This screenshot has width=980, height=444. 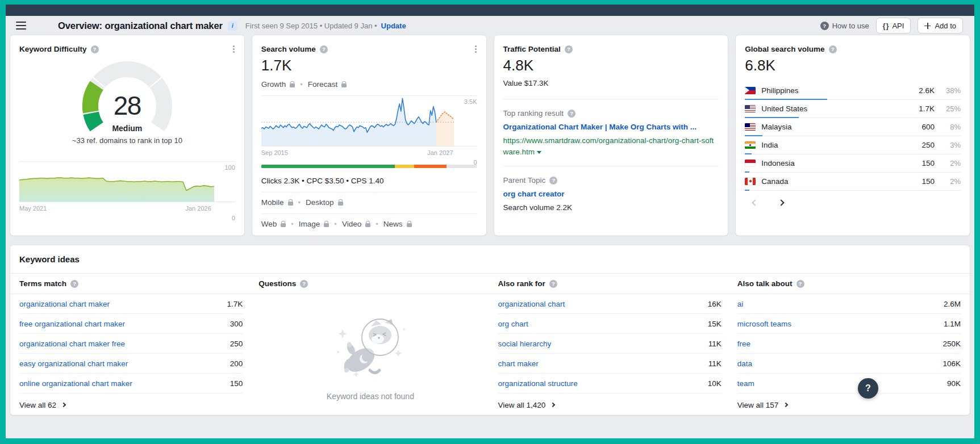 What do you see at coordinates (611, 146) in the screenshot?
I see `top-result-url-link: https://www.smartdraw.com/organizational…` at bounding box center [611, 146].